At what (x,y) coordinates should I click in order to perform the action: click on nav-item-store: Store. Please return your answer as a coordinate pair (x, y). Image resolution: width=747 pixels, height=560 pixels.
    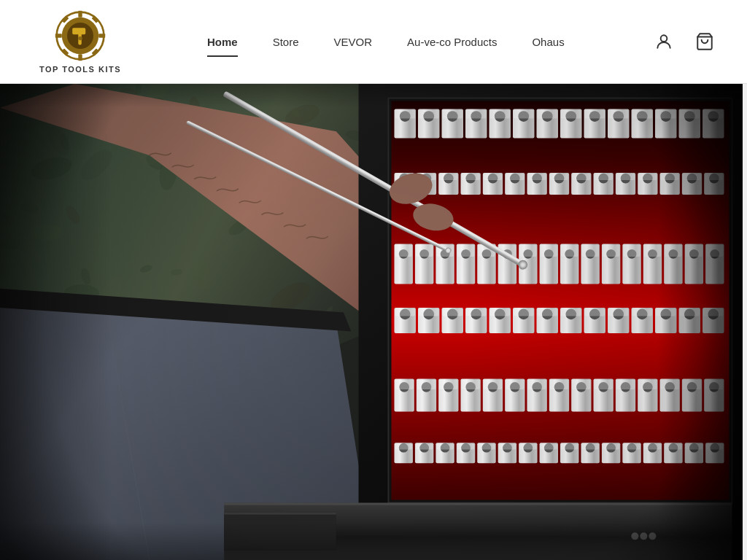
    Looking at the image, I should click on (286, 42).